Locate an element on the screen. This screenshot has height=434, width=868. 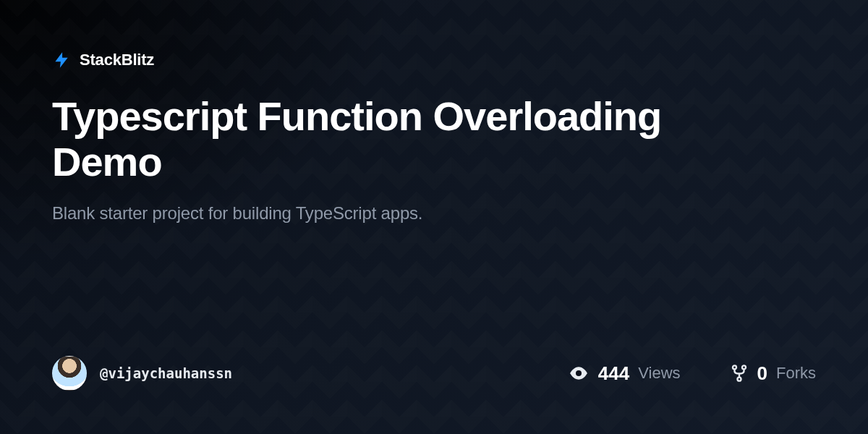
views-count: 444 is located at coordinates (613, 373).